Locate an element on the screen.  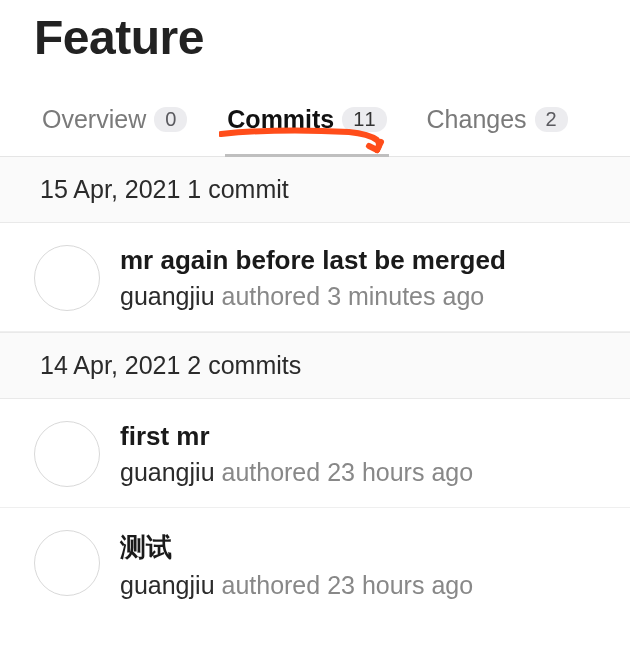
commit-title: 测试 is located at coordinates (296, 548).